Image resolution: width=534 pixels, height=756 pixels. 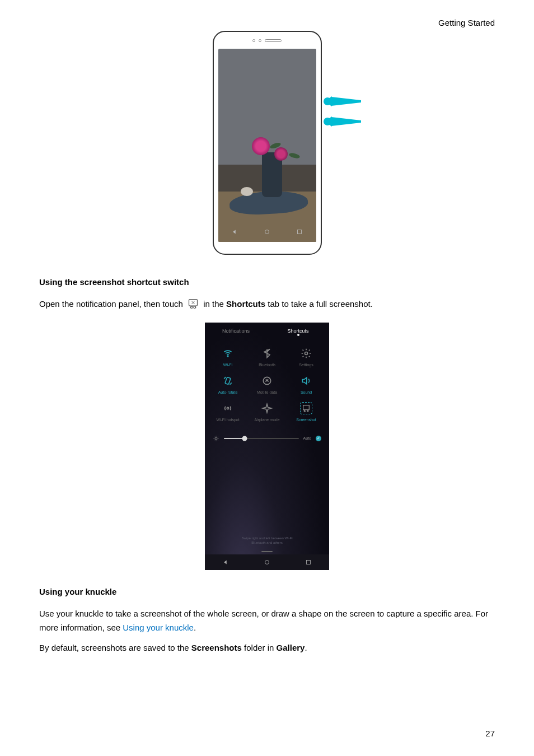 What do you see at coordinates (306, 381) in the screenshot?
I see `sound-icon` at bounding box center [306, 381].